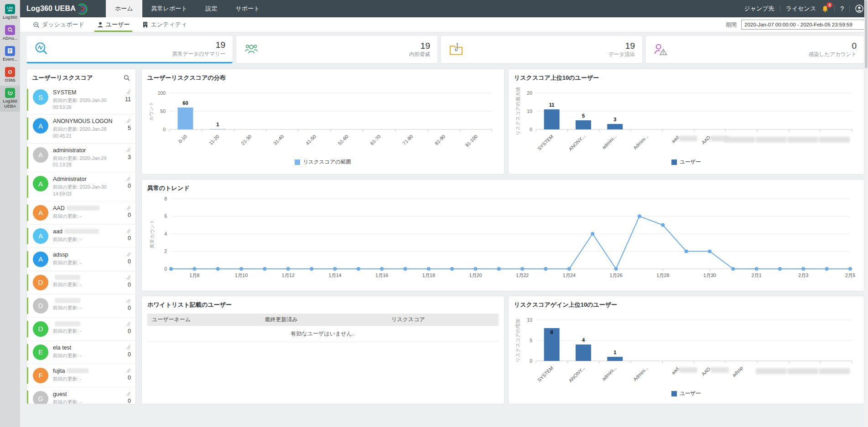 Image resolution: width=868 pixels, height=427 pixels. I want to click on user-name: SYSTEM, so click(89, 93).